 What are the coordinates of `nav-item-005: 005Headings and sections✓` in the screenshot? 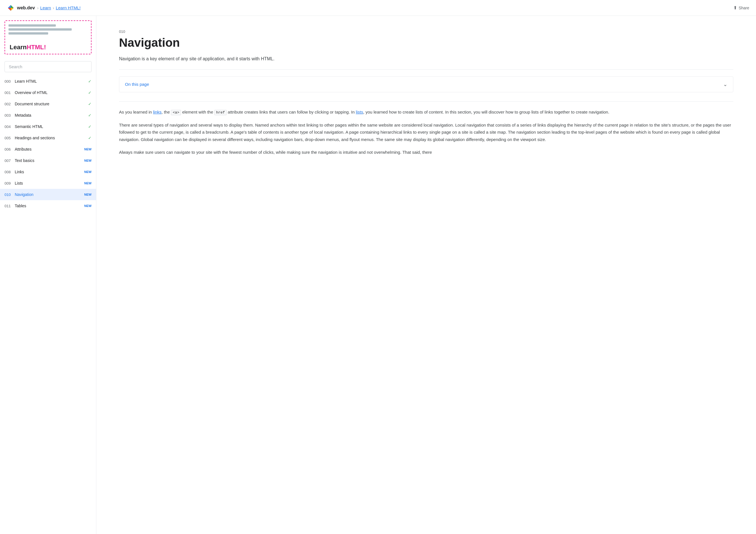 It's located at (48, 138).